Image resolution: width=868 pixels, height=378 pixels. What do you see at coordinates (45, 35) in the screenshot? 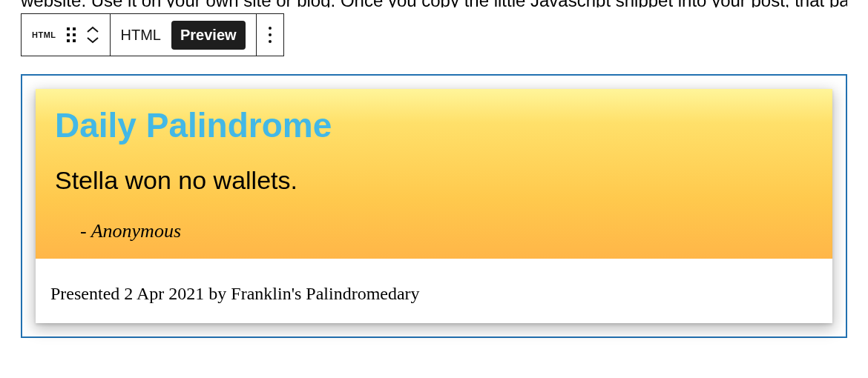
I see `block-type-chip: HTML` at bounding box center [45, 35].